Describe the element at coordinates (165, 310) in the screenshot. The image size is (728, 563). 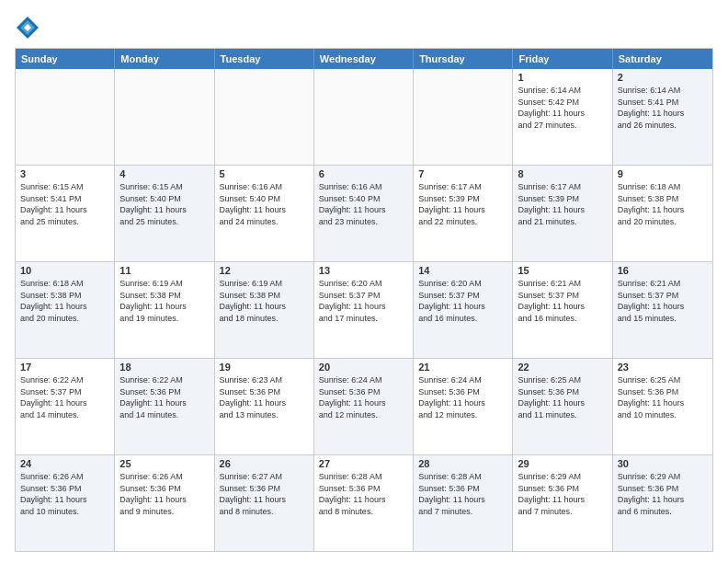
I see `calendar-cell: 11Sunrise: 6:19 AMSunset: 5:38 PMDayligh…` at that location.